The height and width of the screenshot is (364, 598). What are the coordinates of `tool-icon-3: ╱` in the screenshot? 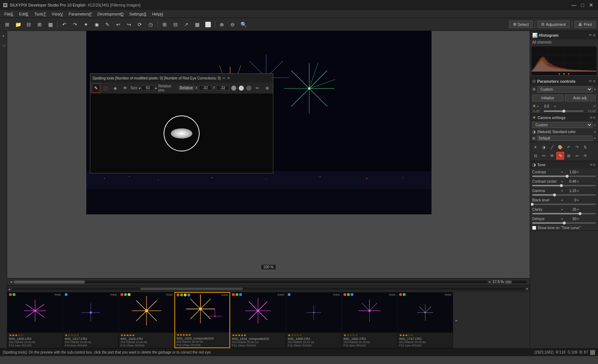 It's located at (552, 147).